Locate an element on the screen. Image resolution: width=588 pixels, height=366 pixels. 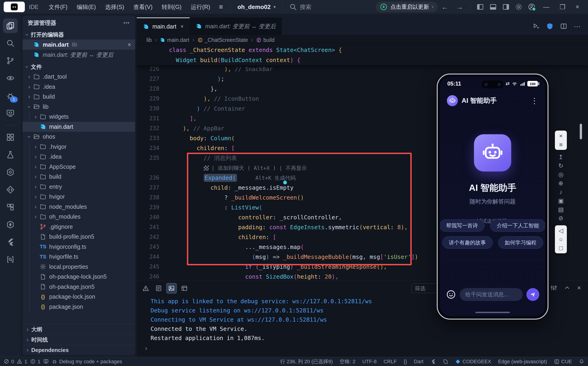
account-avatar-icon is located at coordinates (532, 7).